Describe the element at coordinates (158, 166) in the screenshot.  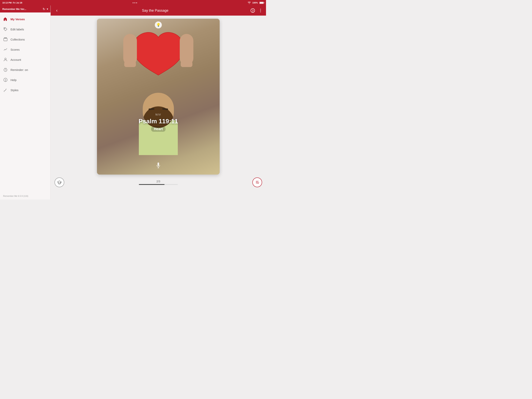
I see `microphone-icon` at that location.